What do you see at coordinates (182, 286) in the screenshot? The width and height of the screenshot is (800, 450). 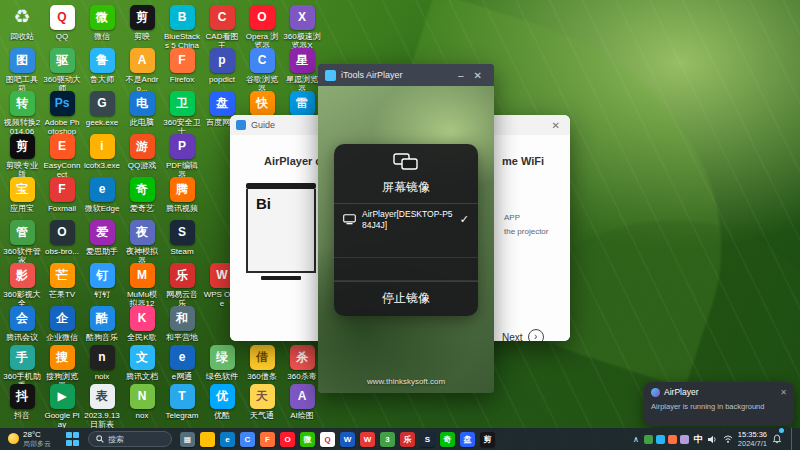 I see `desktop-icon-网易云音乐: 乐网易云音乐` at bounding box center [182, 286].